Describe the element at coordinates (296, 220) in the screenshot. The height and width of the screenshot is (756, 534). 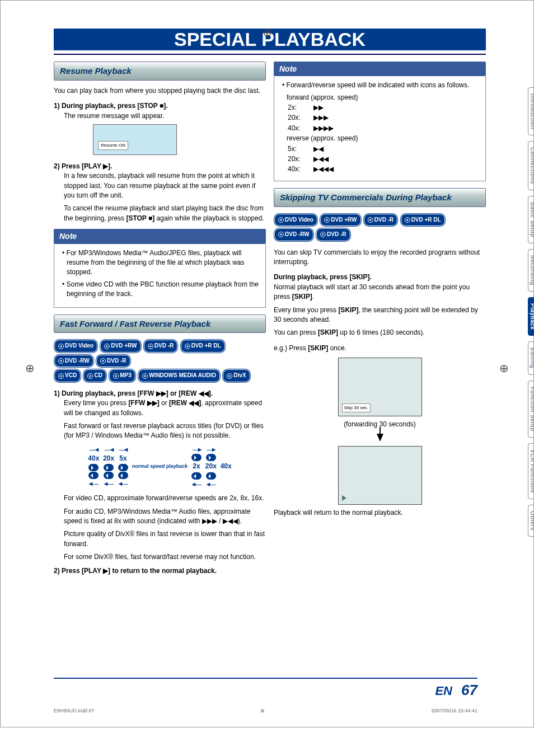
I see `format-badge: DVD Video` at that location.